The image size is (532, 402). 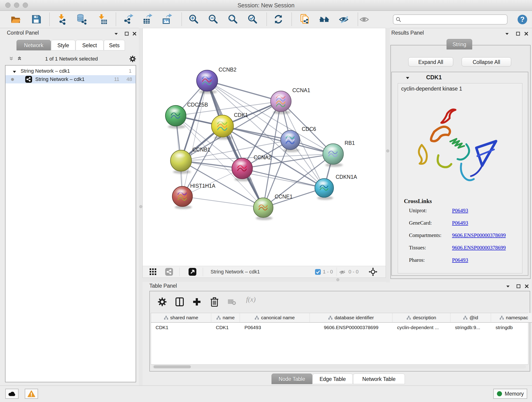 I want to click on network-share-badge-icon, so click(x=169, y=272).